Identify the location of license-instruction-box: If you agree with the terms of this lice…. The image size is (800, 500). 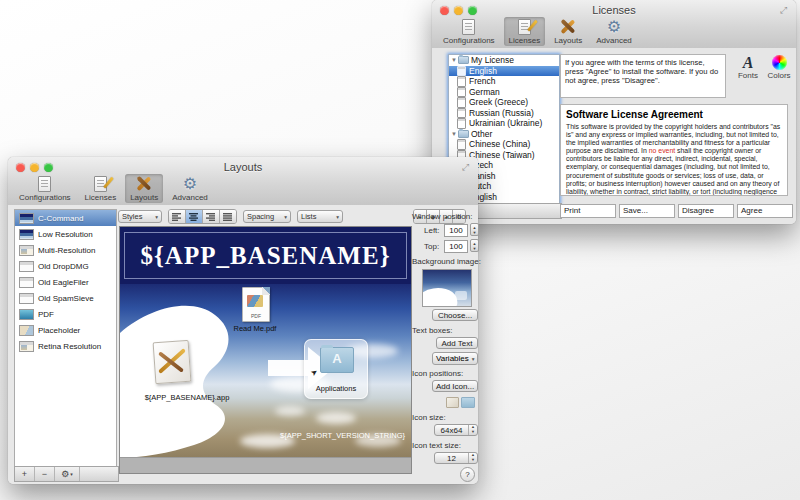
(643, 76).